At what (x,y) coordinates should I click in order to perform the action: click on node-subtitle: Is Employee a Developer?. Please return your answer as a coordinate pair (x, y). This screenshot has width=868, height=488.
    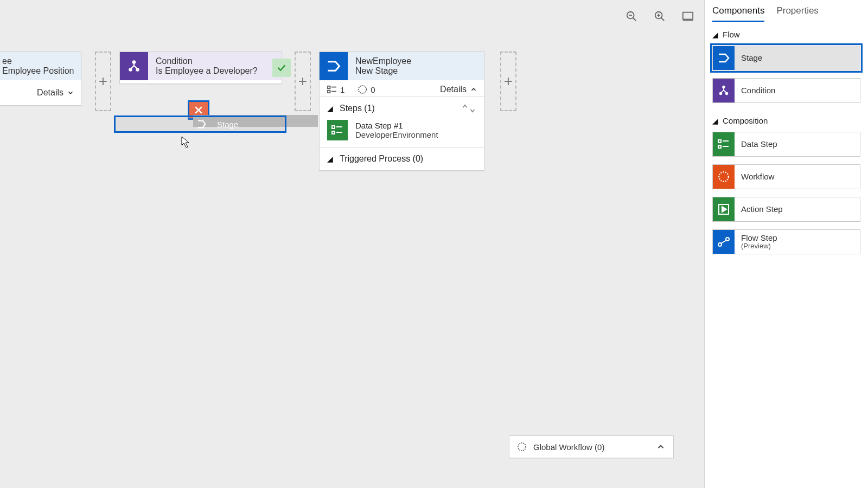
    Looking at the image, I should click on (216, 71).